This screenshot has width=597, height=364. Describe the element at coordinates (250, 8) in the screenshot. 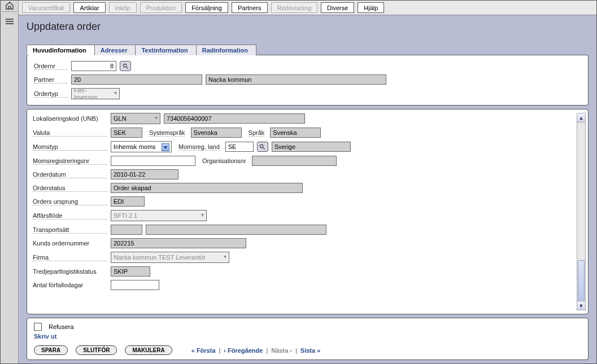

I see `nav-partners: Partners` at that location.